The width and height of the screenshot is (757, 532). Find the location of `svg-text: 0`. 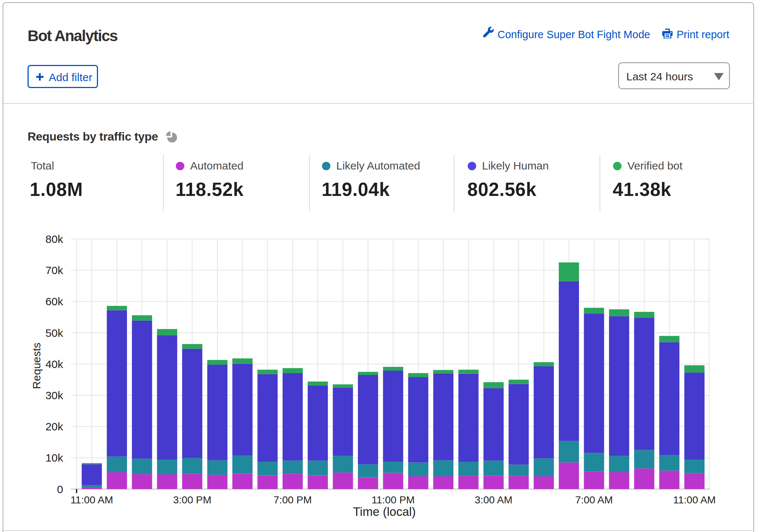

svg-text: 0 is located at coordinates (60, 489).